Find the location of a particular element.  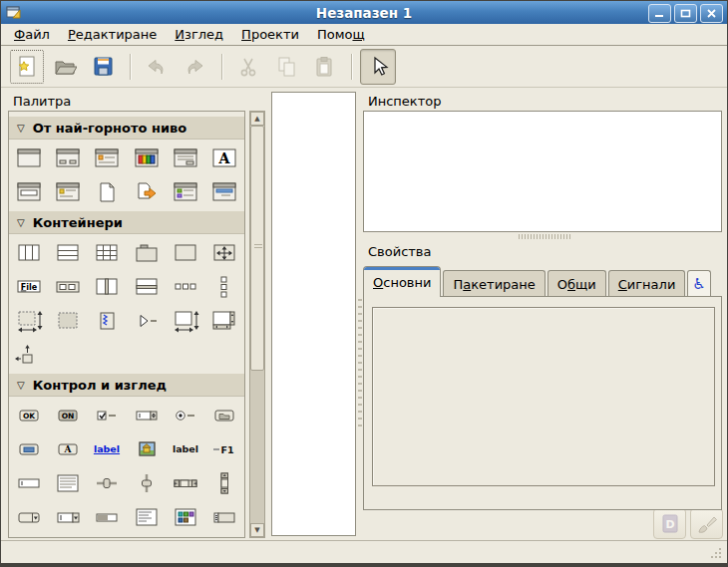

palette-item-scrolled-window is located at coordinates (185, 321).